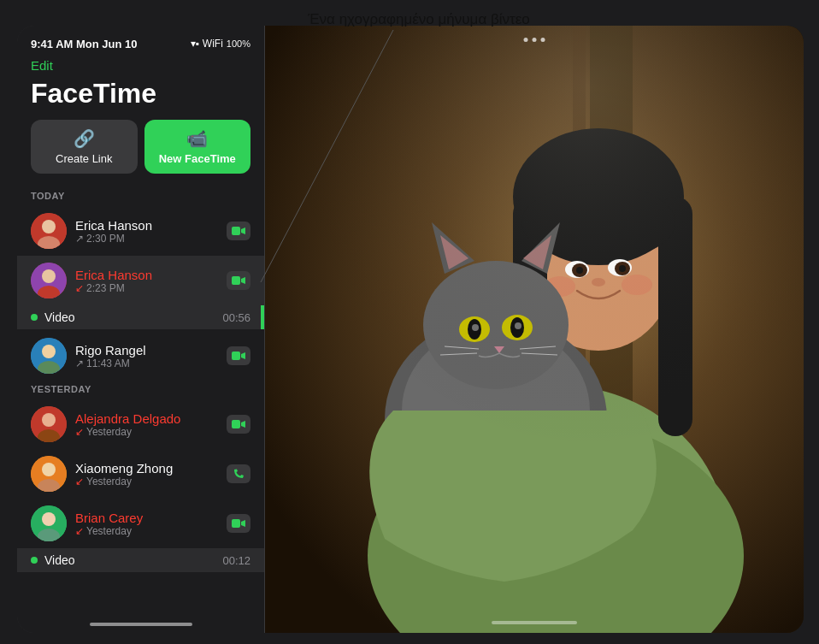  Describe the element at coordinates (147, 226) in the screenshot. I see `contact-name: Erica Hanson` at that location.